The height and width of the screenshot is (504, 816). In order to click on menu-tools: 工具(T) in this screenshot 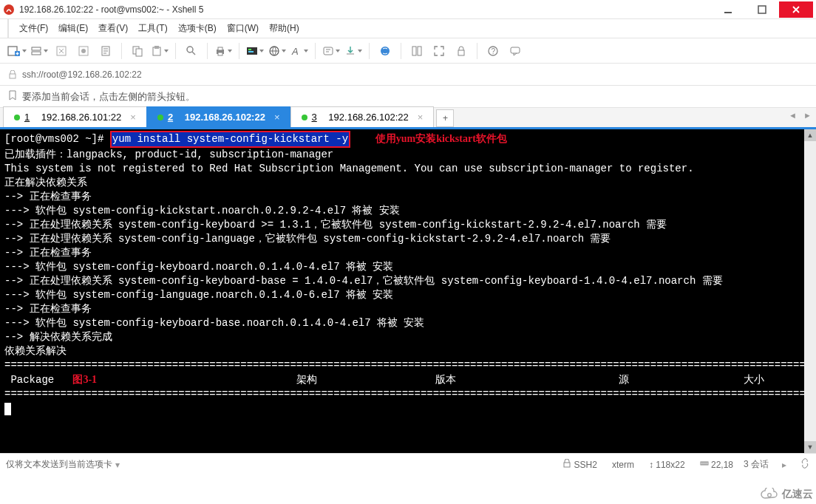, I will do `click(152, 28)`.